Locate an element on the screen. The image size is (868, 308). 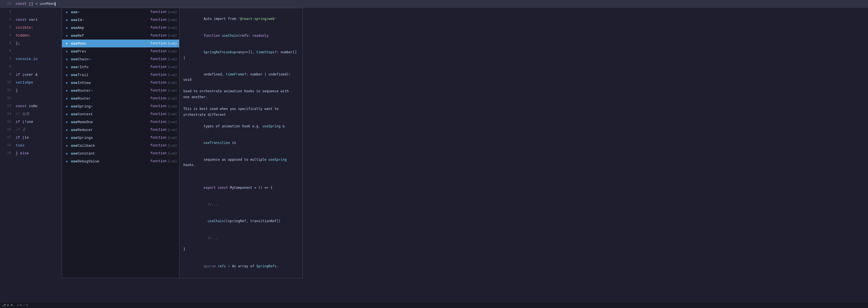
item-label-useId: useId~ is located at coordinates (111, 20).